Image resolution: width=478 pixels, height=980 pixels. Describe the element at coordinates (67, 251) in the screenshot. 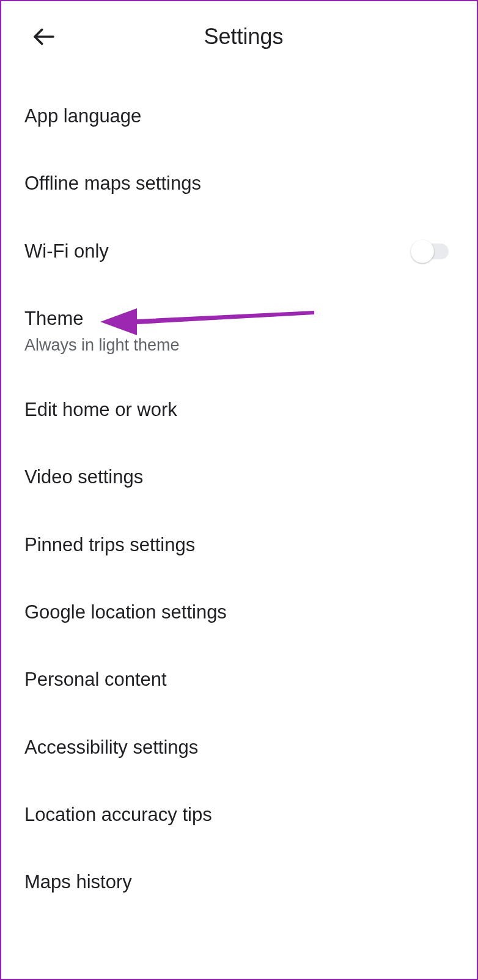

I see `settings-item-text: Wi-Fi only` at that location.